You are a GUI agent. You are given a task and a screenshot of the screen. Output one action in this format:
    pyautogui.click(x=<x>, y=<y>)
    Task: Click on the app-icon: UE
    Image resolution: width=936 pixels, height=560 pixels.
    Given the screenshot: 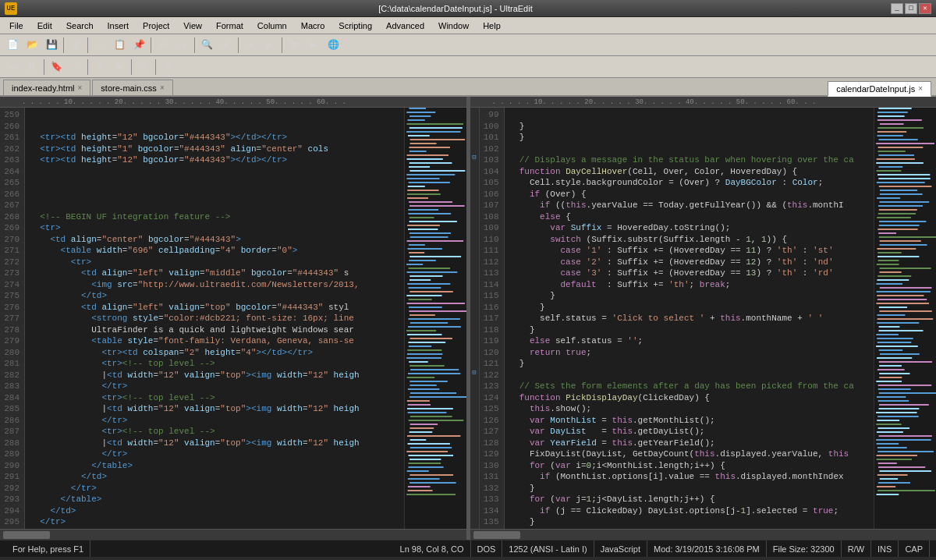 What is the action you would take?
    pyautogui.click(x=11, y=9)
    